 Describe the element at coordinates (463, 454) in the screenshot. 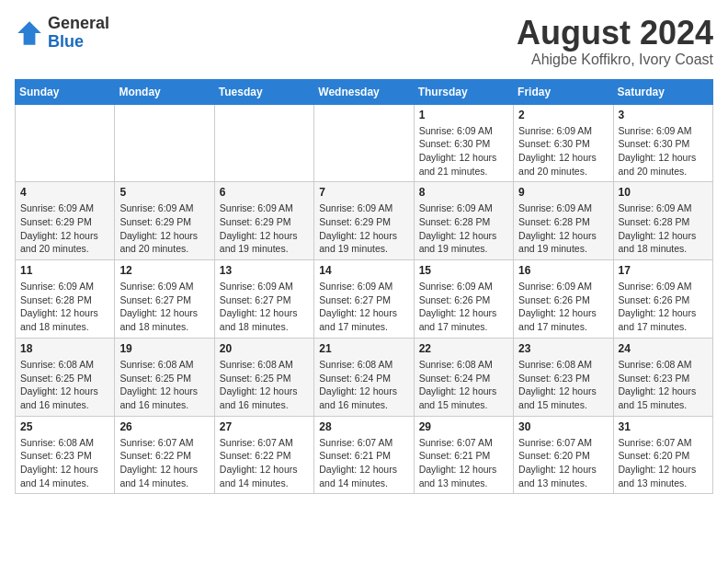

I see `day-cell: 29Sunrise: 6:07 AM Sunset: 6:21 PM Dayli…` at that location.